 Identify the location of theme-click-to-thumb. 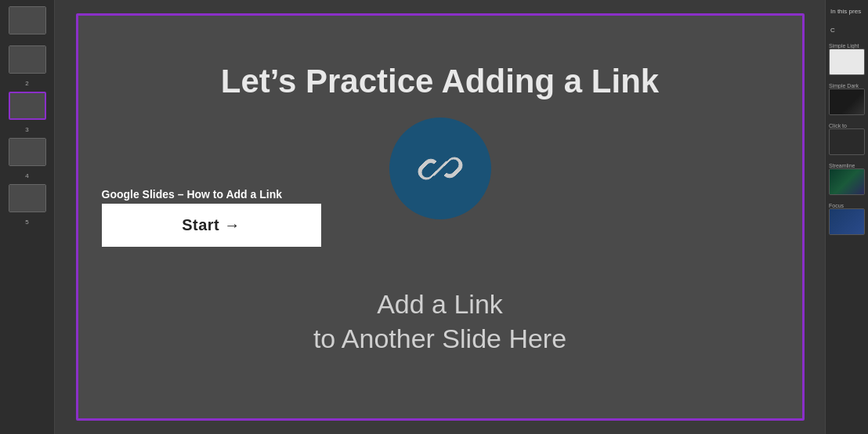
(847, 142).